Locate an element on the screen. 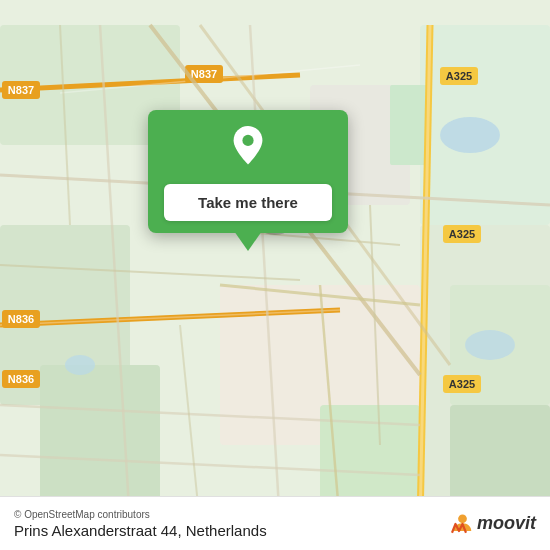 The image size is (550, 550). bottom-left-info: © OpenStreetMap contributors Prins Alexa… is located at coordinates (140, 524).